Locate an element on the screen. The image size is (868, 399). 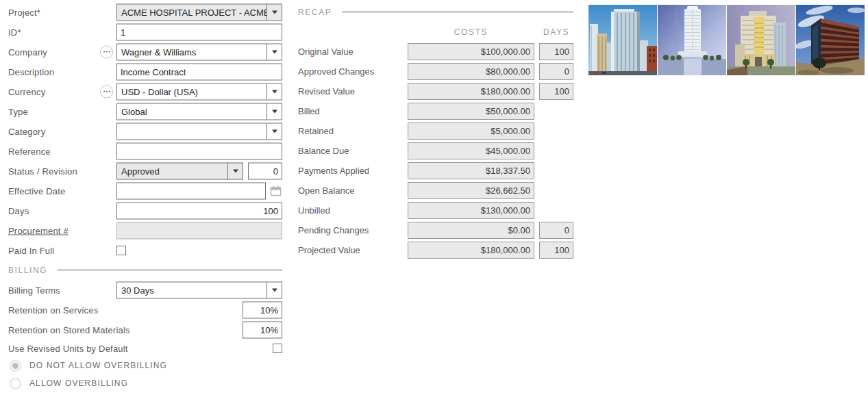
procurement-link: Procurement # is located at coordinates (38, 230).